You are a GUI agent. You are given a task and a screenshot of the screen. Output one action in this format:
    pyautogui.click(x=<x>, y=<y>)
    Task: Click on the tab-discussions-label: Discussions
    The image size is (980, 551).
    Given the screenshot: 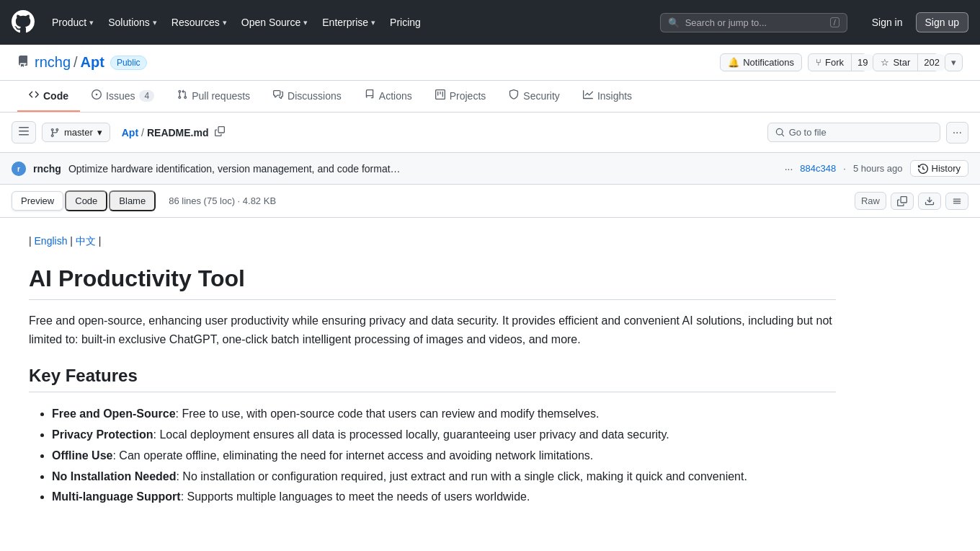 What is the action you would take?
    pyautogui.click(x=314, y=96)
    